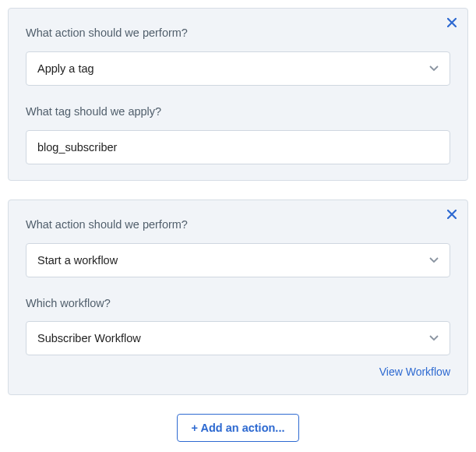  Describe the element at coordinates (238, 134) in the screenshot. I see `field-group-param: What tag should we apply?` at that location.